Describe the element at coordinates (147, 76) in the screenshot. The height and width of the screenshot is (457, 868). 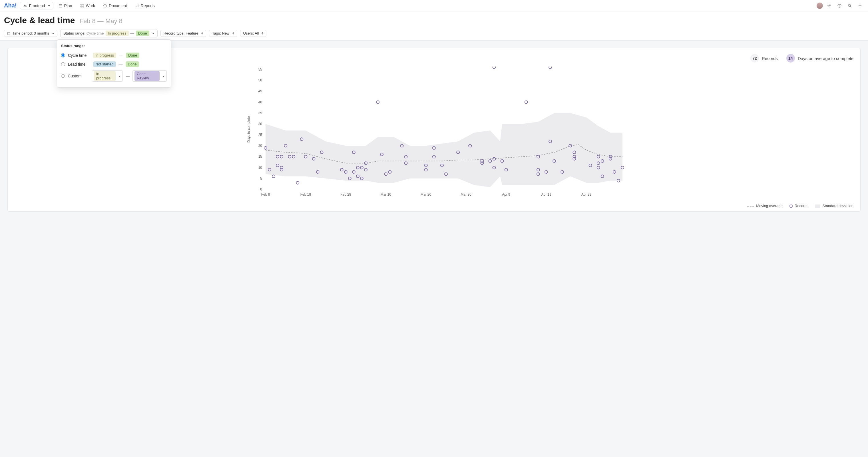
I see `status-pill-to: Code Review` at that location.